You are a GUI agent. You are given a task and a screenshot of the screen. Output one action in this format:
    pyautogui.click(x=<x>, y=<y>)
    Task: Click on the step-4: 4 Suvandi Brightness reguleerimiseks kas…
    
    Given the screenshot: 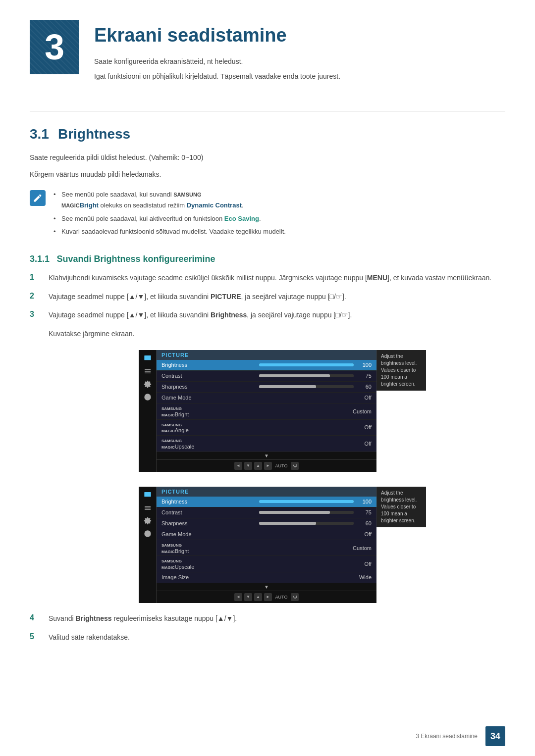 What is the action you would take?
    pyautogui.click(x=268, y=619)
    